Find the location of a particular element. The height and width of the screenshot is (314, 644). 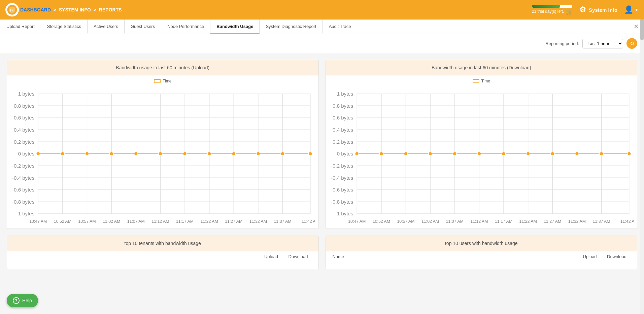

bottom-row: top 10 tenants with bandwidth usage Uplo… is located at coordinates (322, 252).